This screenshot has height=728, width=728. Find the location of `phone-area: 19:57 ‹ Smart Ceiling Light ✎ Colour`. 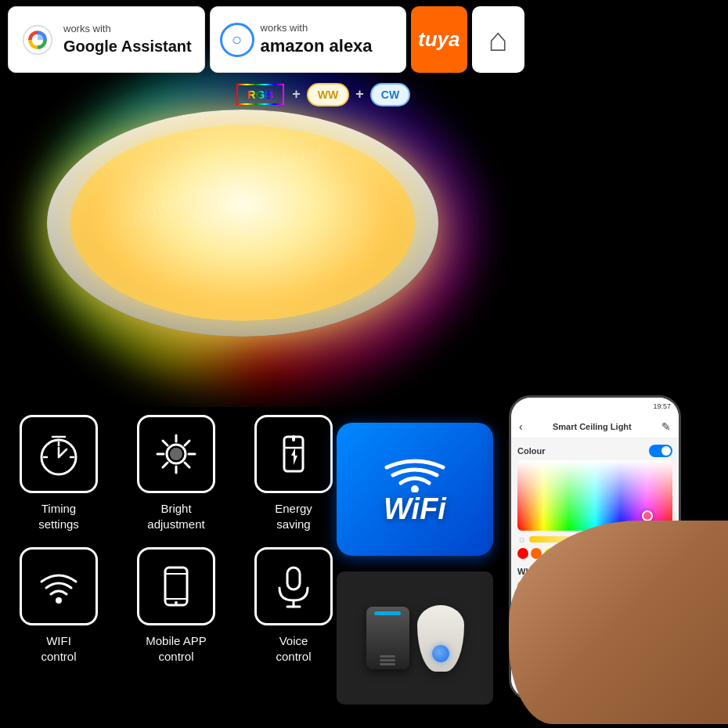

phone-area: 19:57 ‹ Smart Ceiling Light ✎ Colour is located at coordinates (611, 560).